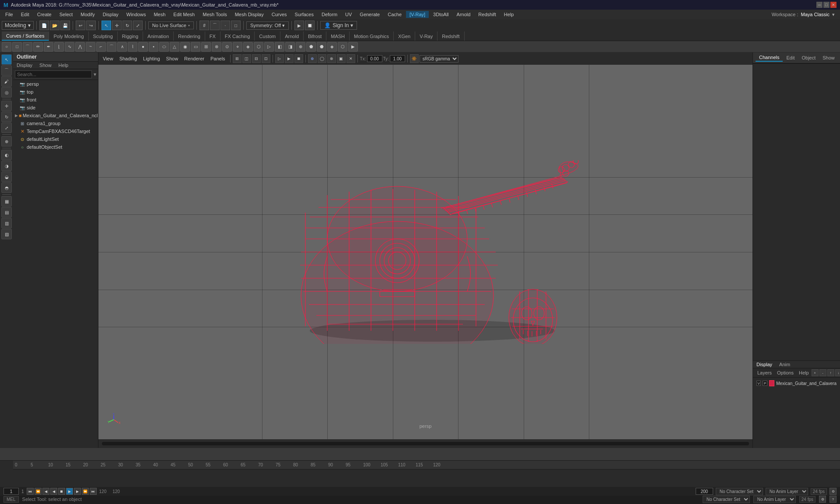 The height and width of the screenshot is (504, 840). What do you see at coordinates (292, 36) in the screenshot?
I see `shelf-tab-arnold: Arnold` at bounding box center [292, 36].